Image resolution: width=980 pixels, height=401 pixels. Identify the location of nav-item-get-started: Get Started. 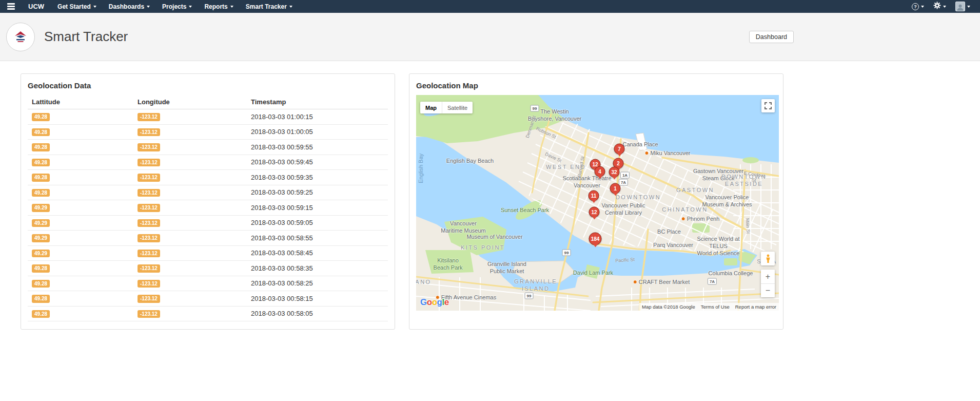
(77, 6).